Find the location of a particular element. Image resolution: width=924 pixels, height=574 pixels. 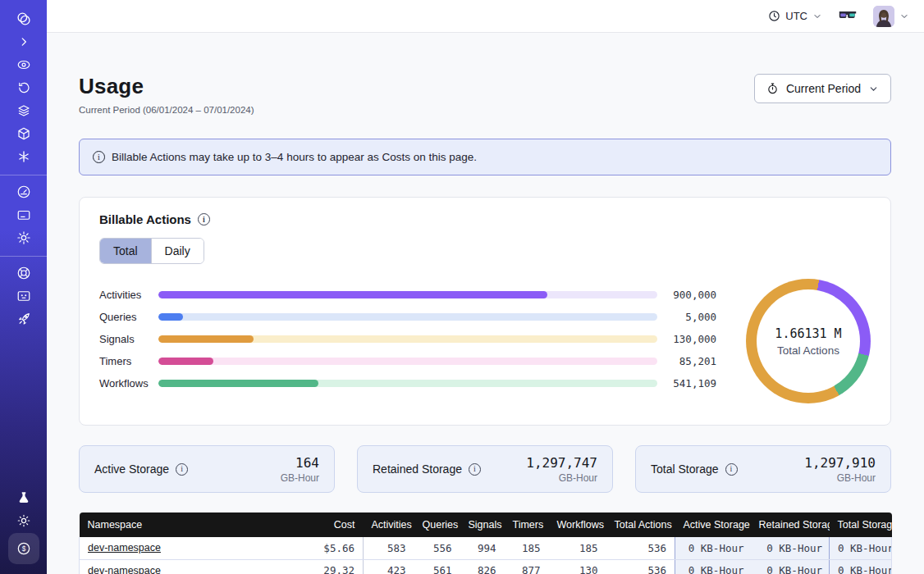

lifebuoy-icon is located at coordinates (24, 273).